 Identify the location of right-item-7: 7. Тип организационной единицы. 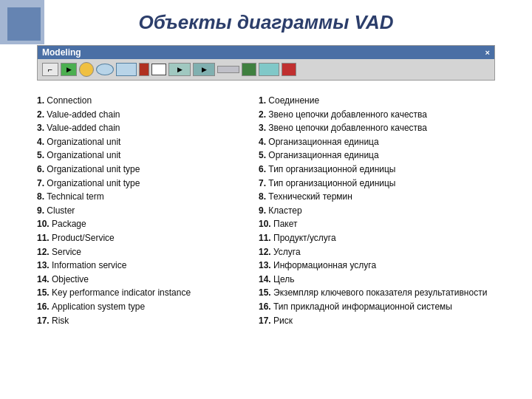
(377, 183).